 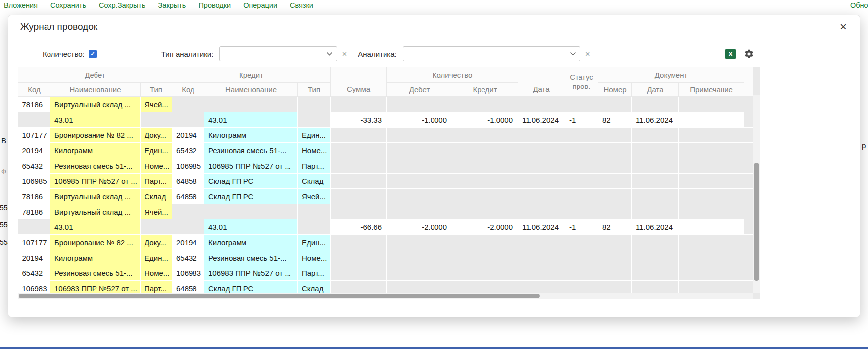 What do you see at coordinates (68, 5) in the screenshot?
I see `toolbar-item: Сохранить` at bounding box center [68, 5].